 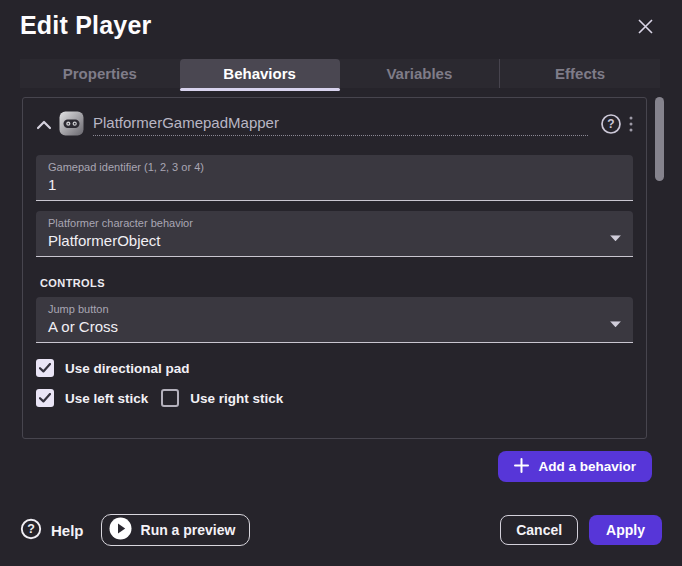 I want to click on run-preview-button: Run a preview, so click(x=176, y=530).